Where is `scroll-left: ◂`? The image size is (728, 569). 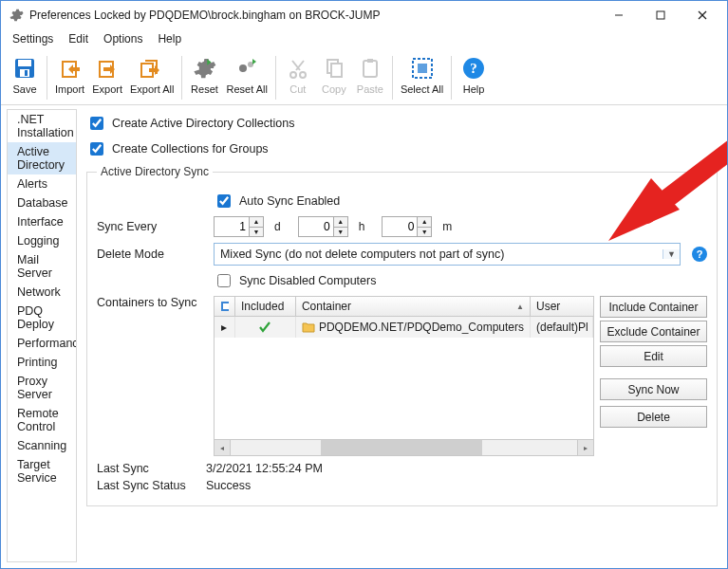 scroll-left: ◂ is located at coordinates (222, 448).